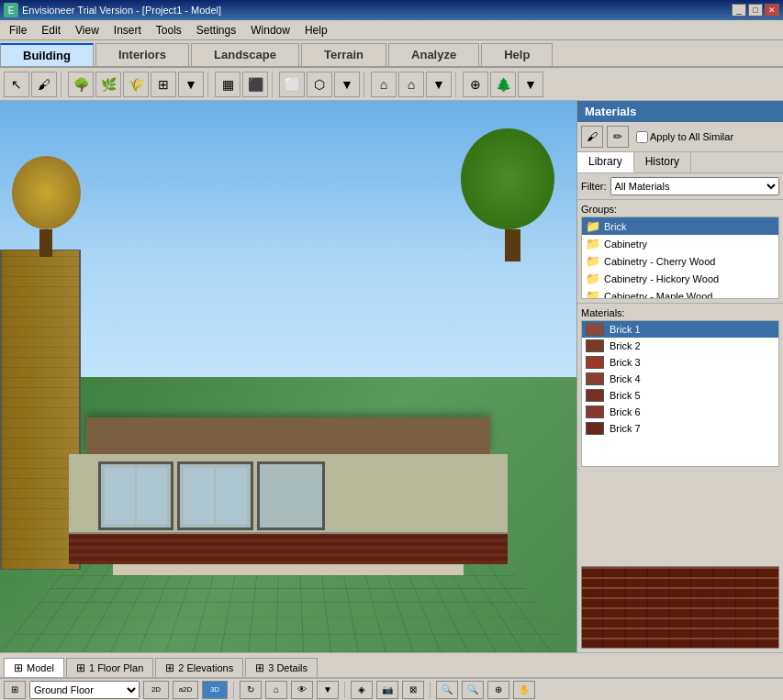  Describe the element at coordinates (47, 55) in the screenshot. I see `tab-building: Building` at that location.